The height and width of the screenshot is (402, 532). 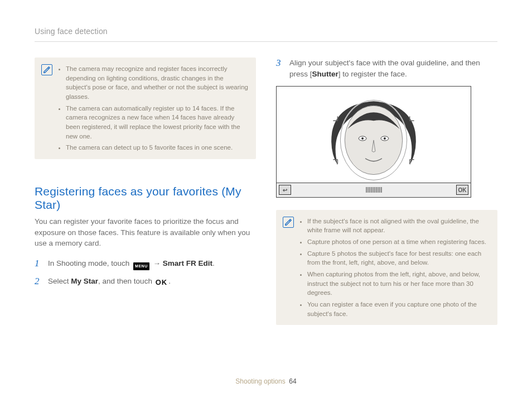 I want to click on step-bold: My Star, so click(x=85, y=281).